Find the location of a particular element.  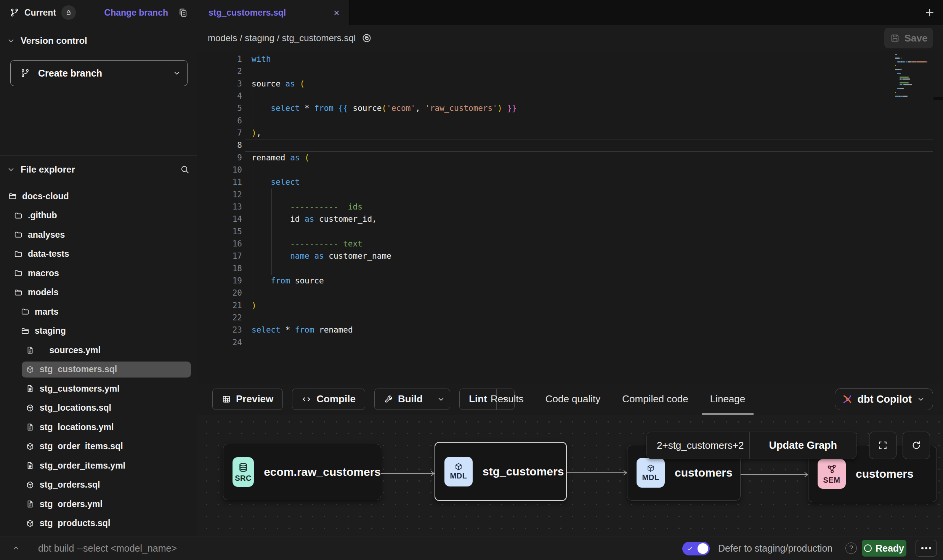

tree-item: stg_orders.sql is located at coordinates (98, 485).